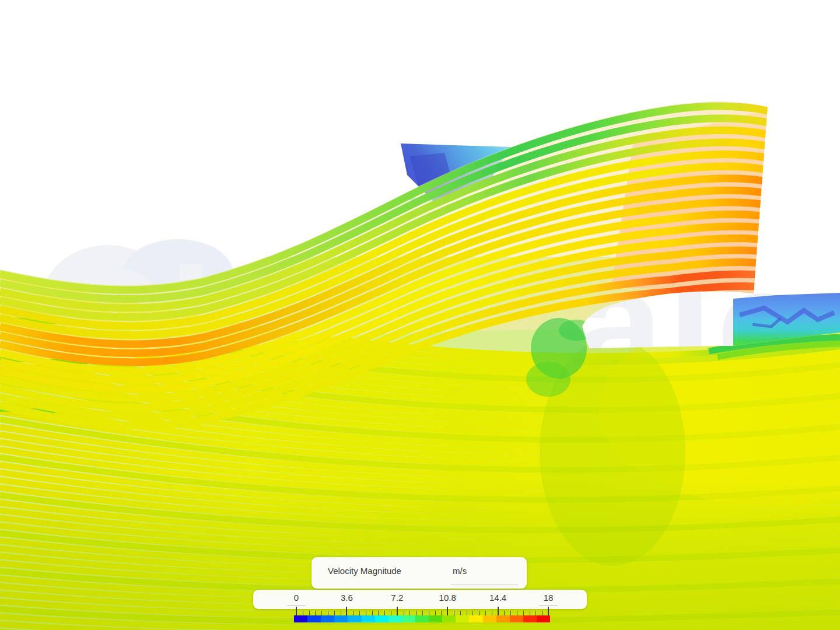 Image resolution: width=840 pixels, height=630 pixels. What do you see at coordinates (460, 571) in the screenshot?
I see `legend-unit-field: m/s` at bounding box center [460, 571].